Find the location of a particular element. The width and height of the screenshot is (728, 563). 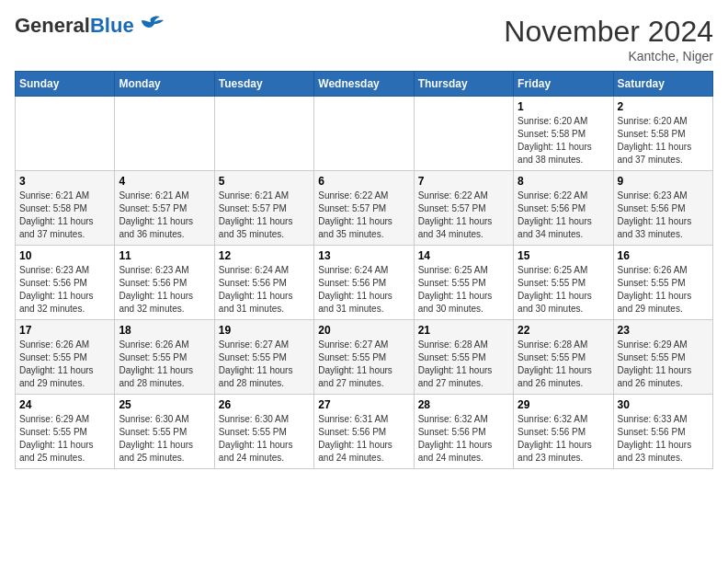

day-number: 15 is located at coordinates (563, 256).